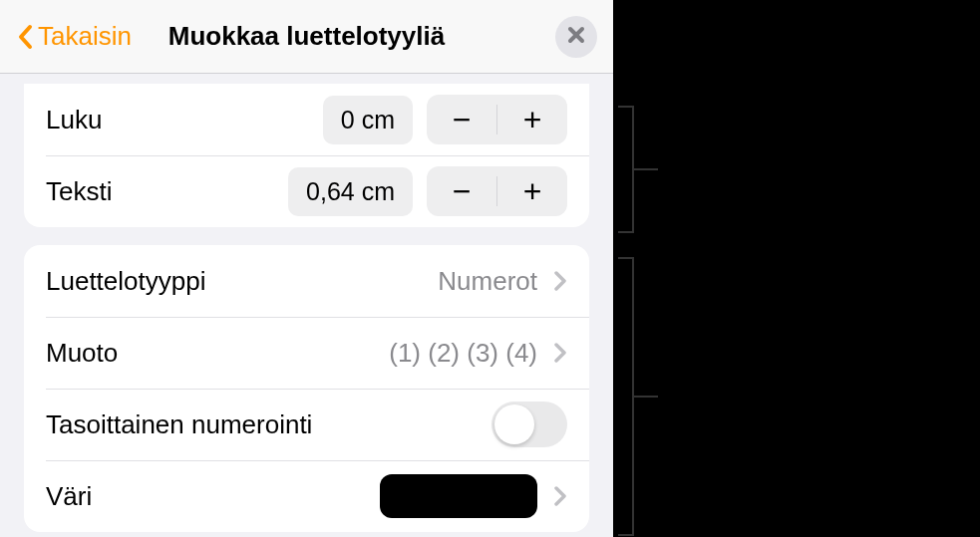 This screenshot has width=980, height=537. What do you see at coordinates (179, 424) in the screenshot?
I see `row-label: Tasoittainen numerointi` at bounding box center [179, 424].